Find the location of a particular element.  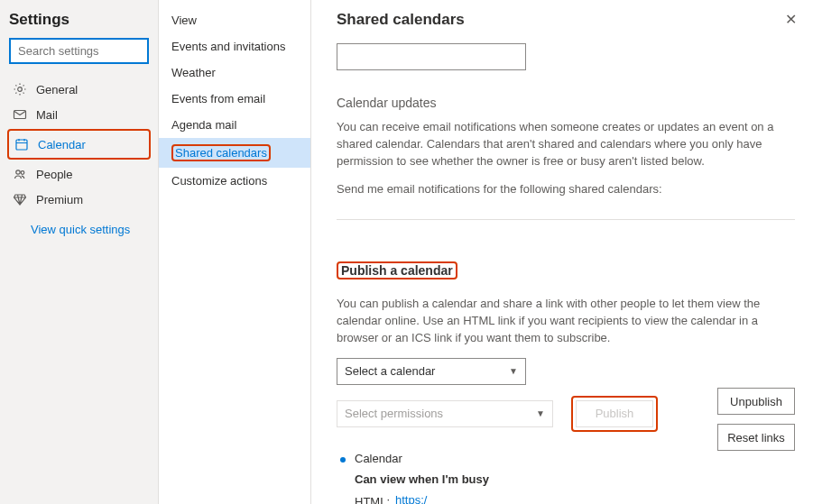

publish-desc: You can publish a calendar and share a l… is located at coordinates (566, 321).